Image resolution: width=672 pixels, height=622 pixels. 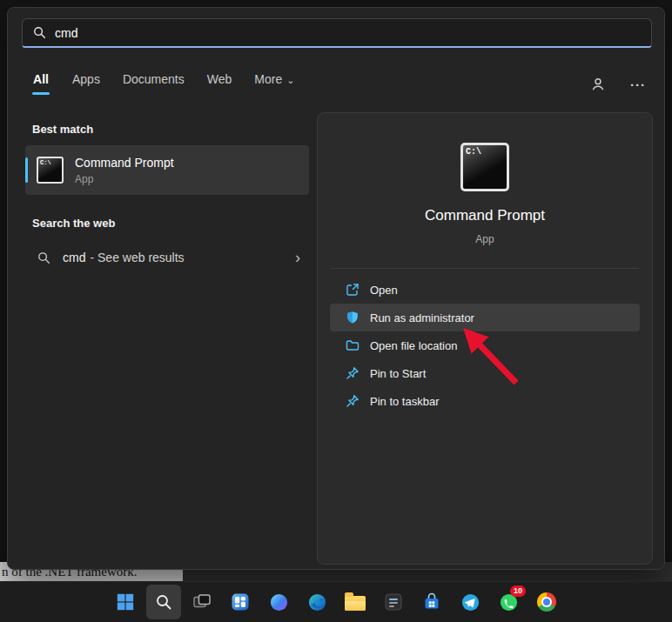 What do you see at coordinates (485, 318) in the screenshot?
I see `action-run-as-administrator: Run as administrator` at bounding box center [485, 318].